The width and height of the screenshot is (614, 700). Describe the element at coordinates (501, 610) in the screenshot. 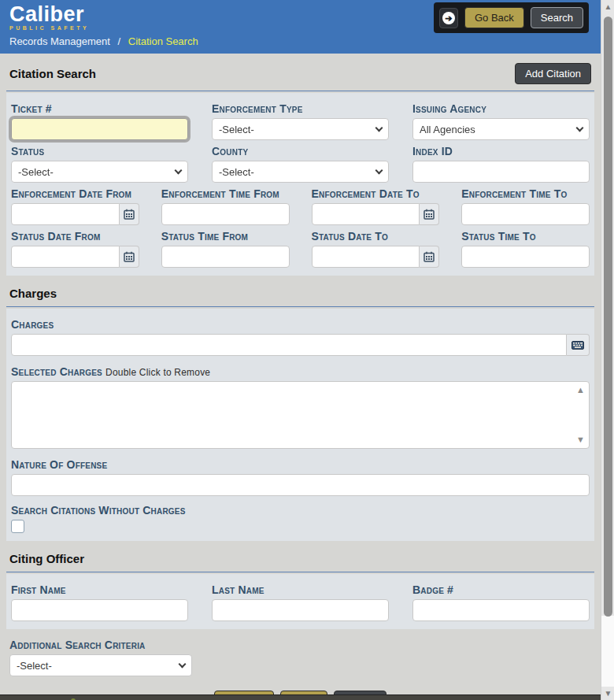

I see `badge-input` at that location.